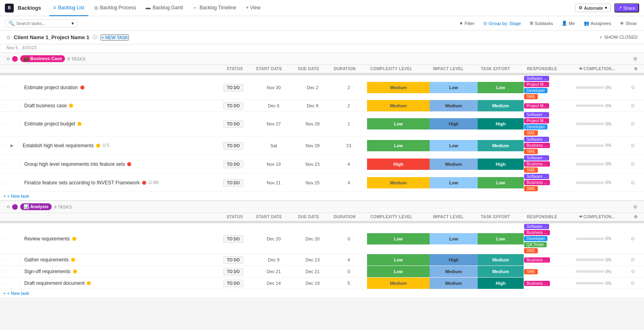 This screenshot has width=644, height=330. Describe the element at coordinates (568, 23) in the screenshot. I see `me-button: 👤 Me` at that location.